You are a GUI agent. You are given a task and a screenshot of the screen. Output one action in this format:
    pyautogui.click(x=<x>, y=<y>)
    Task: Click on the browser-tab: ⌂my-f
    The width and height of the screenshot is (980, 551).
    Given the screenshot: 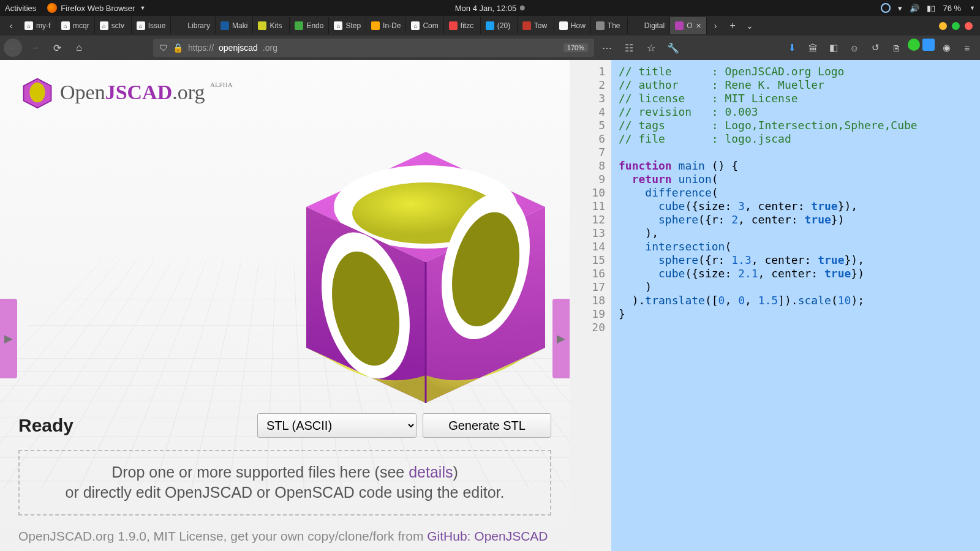 What is the action you would take?
    pyautogui.click(x=38, y=26)
    